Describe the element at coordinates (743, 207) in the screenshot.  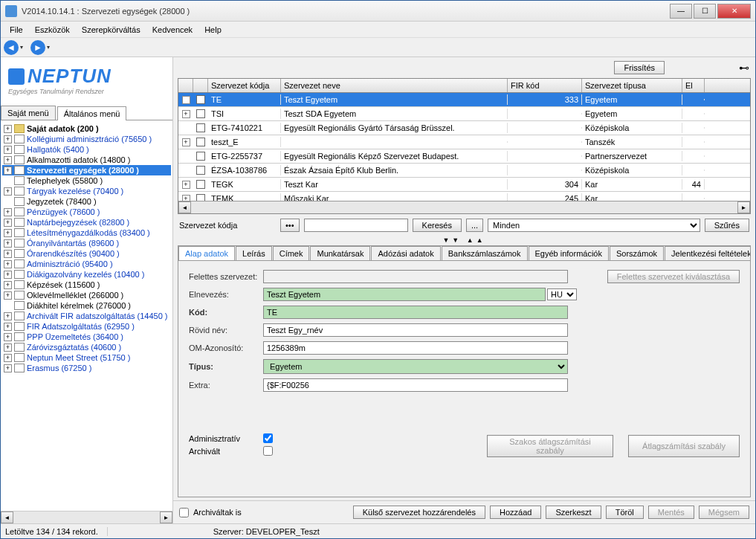
I see `grid-scroll-right-icon: ►` at that location.